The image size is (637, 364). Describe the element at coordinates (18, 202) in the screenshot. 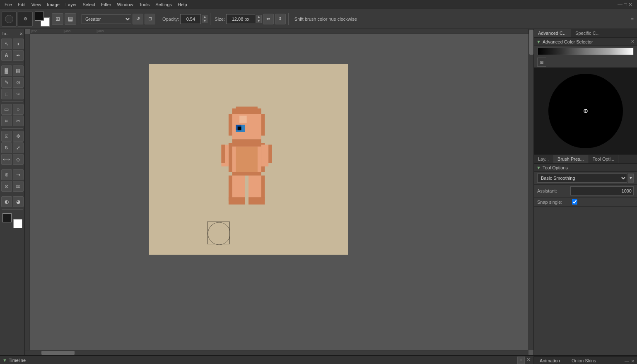

I see `burn-tool: ◕` at that location.